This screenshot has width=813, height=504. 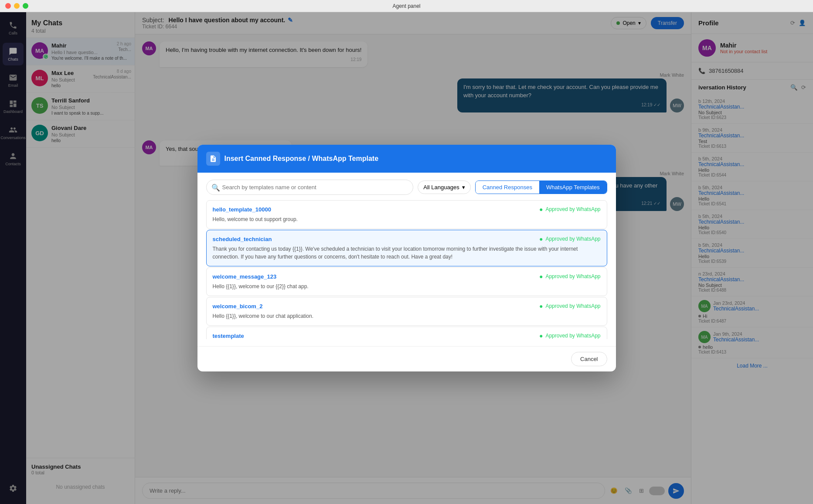 I want to click on minimize-button, so click(x=17, y=6).